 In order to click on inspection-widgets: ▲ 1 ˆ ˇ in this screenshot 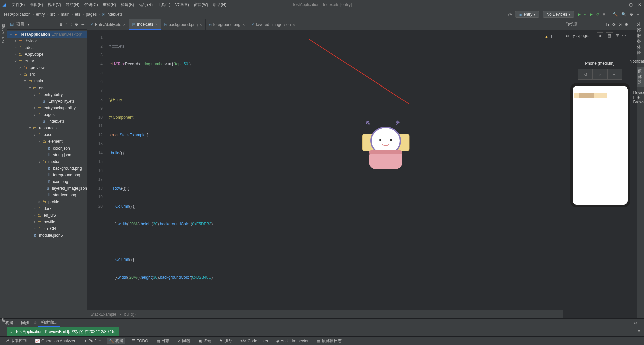, I will do `click(552, 37)`.